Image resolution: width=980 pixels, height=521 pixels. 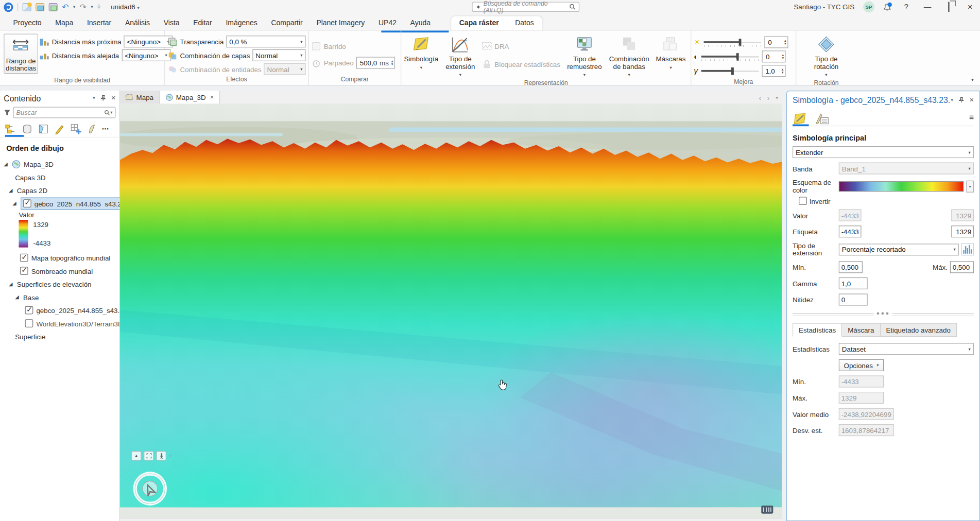 I want to click on tab-ayuda: Ayuda, so click(x=420, y=24).